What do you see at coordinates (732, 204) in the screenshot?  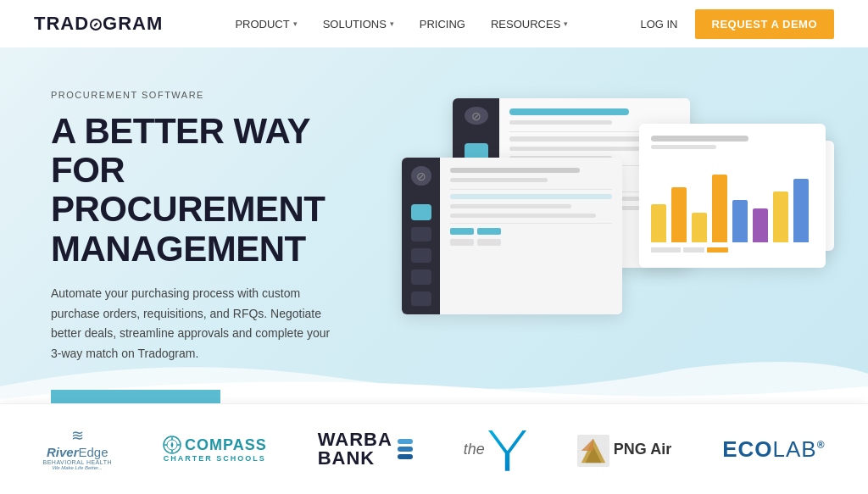 I see `bar-chart` at bounding box center [732, 204].